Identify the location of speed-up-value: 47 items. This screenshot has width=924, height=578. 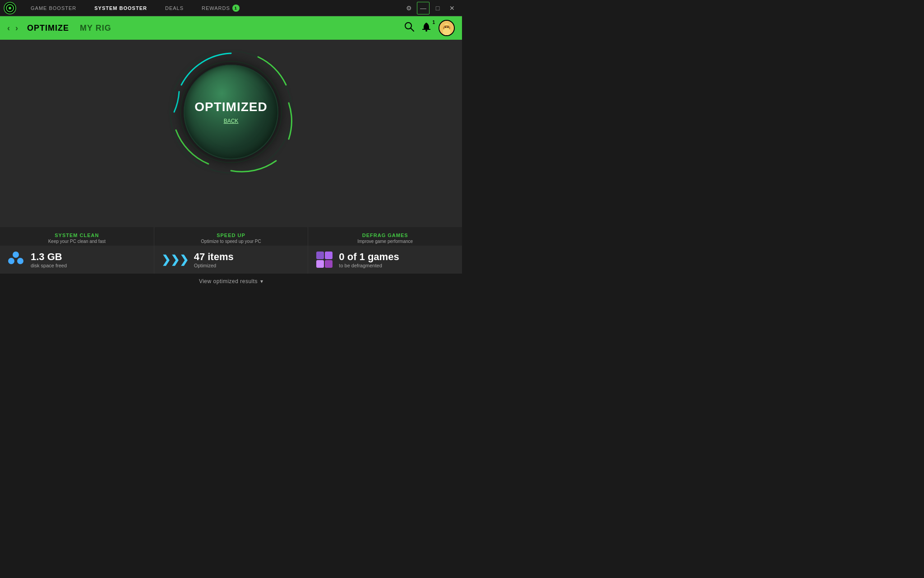
(214, 257).